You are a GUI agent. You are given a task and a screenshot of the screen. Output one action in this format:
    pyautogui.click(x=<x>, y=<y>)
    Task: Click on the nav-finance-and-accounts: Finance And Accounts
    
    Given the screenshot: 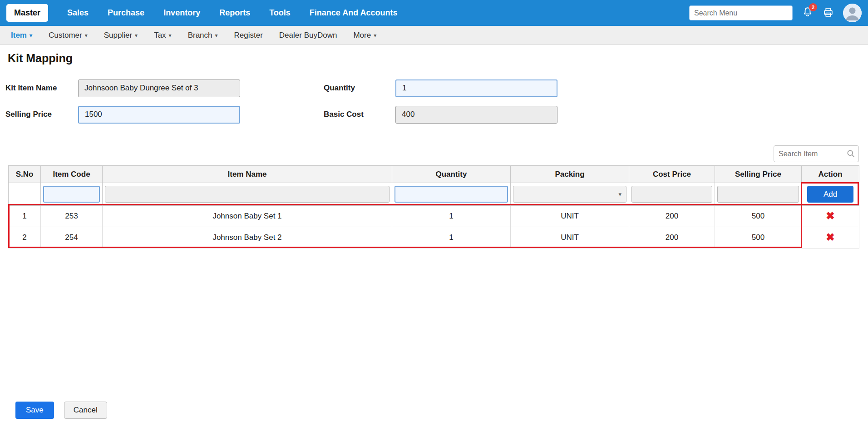 What is the action you would take?
    pyautogui.click(x=354, y=13)
    